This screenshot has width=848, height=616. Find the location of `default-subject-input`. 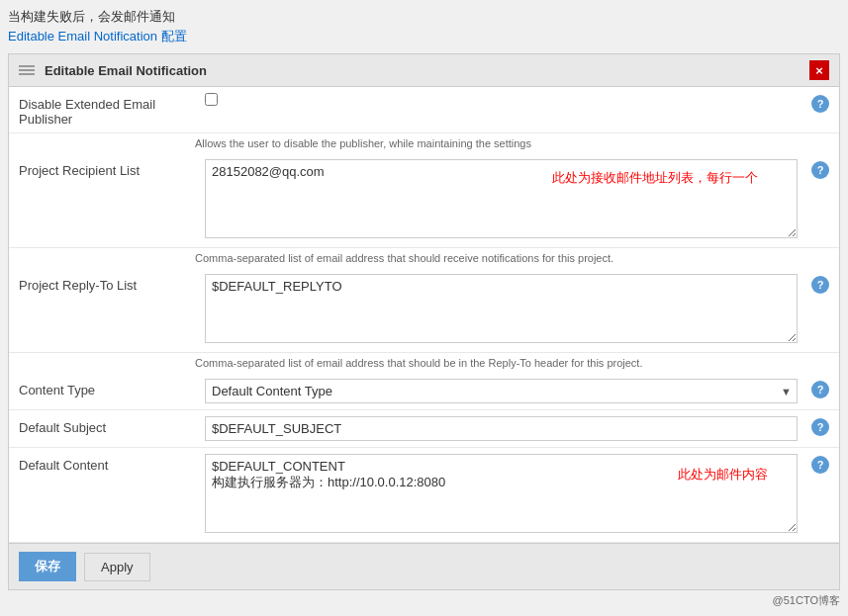

default-subject-input is located at coordinates (501, 429).